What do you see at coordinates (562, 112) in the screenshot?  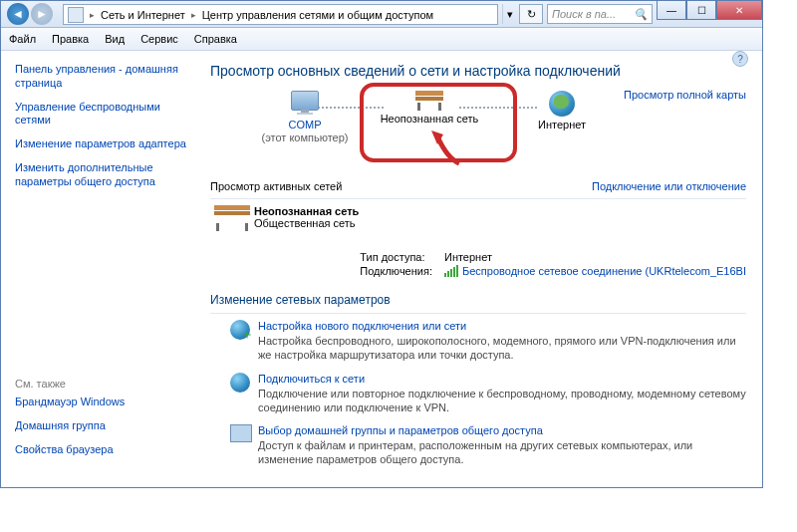 I see `map-node-internet: Интернет` at bounding box center [562, 112].